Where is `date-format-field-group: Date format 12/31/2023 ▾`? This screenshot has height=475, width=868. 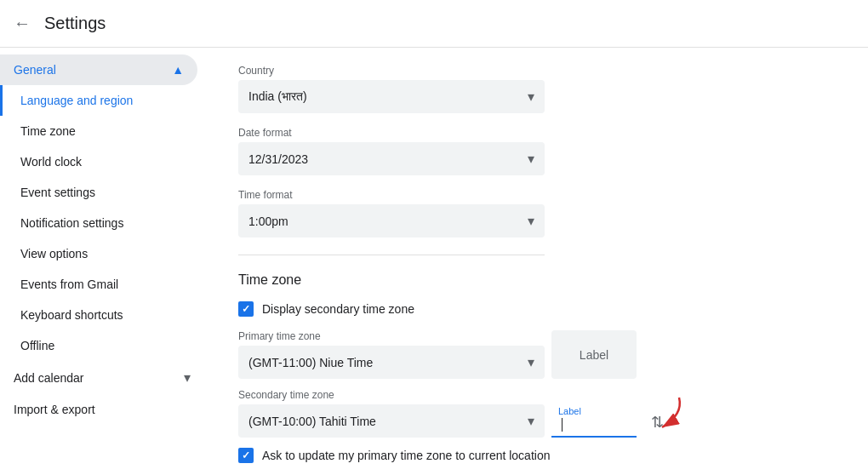
date-format-field-group: Date format 12/31/2023 ▾ is located at coordinates (536, 152).